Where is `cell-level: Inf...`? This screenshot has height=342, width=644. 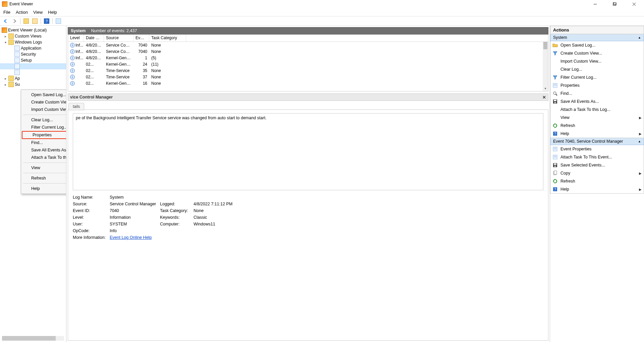
cell-level: Inf... is located at coordinates (79, 45).